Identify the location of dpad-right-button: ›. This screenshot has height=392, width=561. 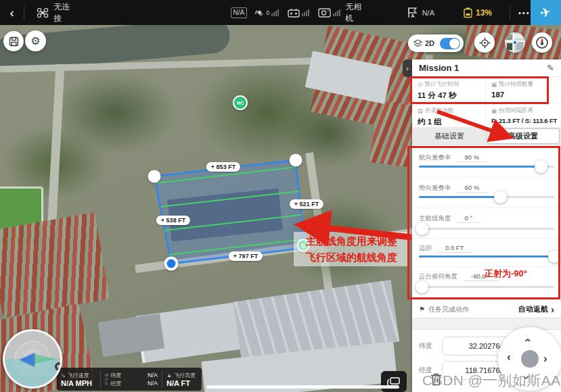
(545, 358).